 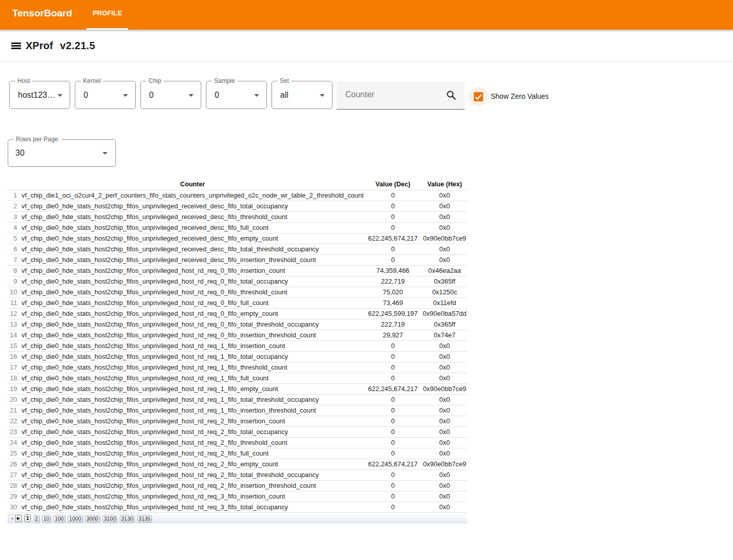 I want to click on row-number-cell: 22, so click(x=14, y=421).